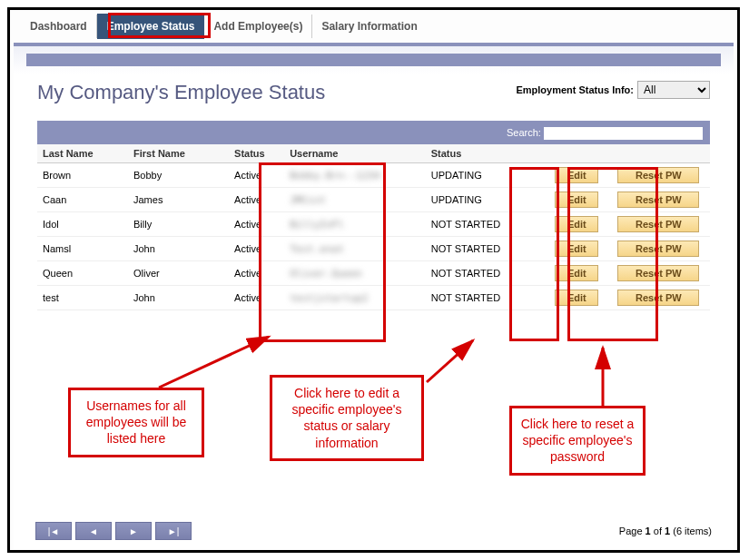  Describe the element at coordinates (355, 225) in the screenshot. I see `cell-username: BillyInFl` at that location.